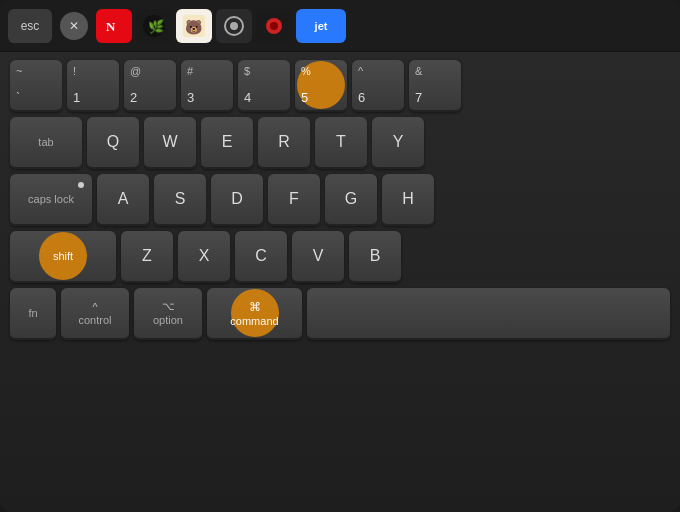 Image resolution: width=680 pixels, height=512 pixels. I want to click on asdf-row: caps lock A S D F G H, so click(340, 200).